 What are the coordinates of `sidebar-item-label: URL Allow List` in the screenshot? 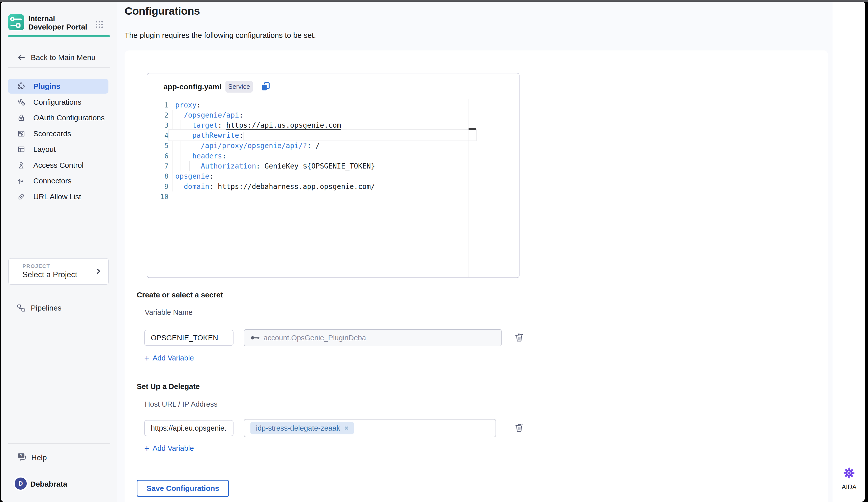 It's located at (57, 197).